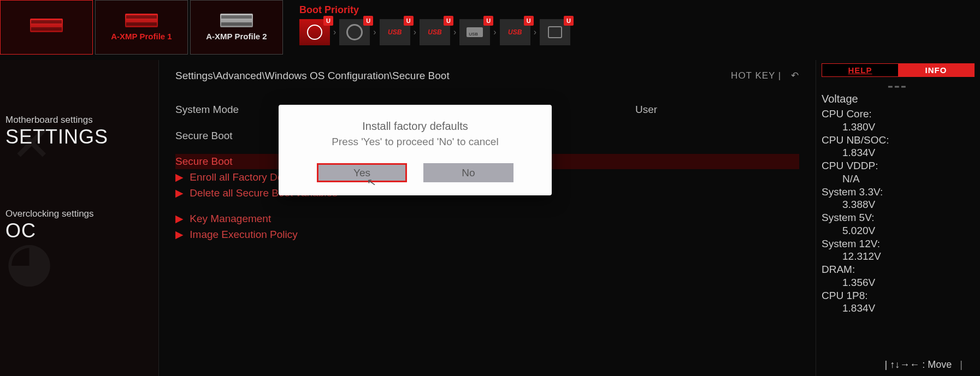 The width and height of the screenshot is (980, 376). Describe the element at coordinates (898, 140) in the screenshot. I see `info-key: CPU NB/SOC:` at that location.